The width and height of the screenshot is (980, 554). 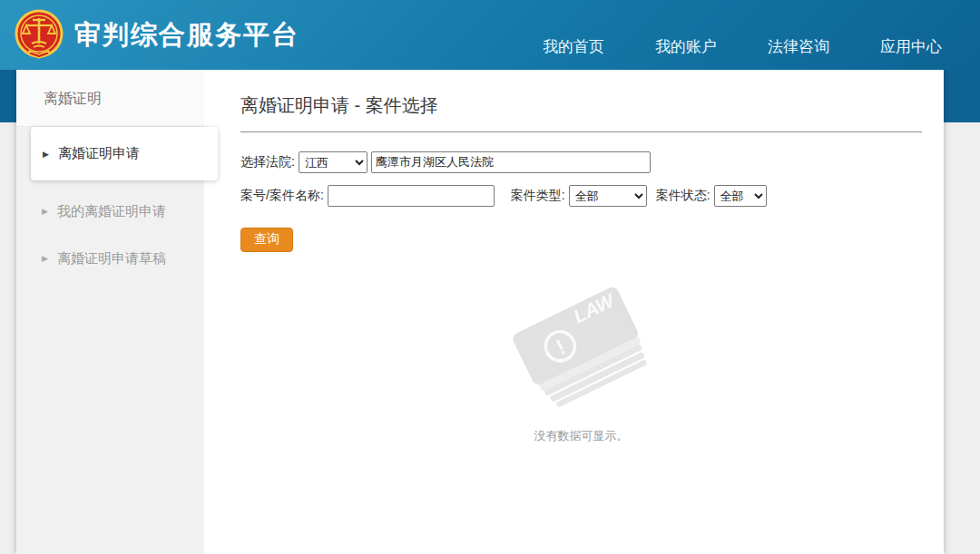 What do you see at coordinates (683, 196) in the screenshot?
I see `case-status-label: 案件状态:` at bounding box center [683, 196].